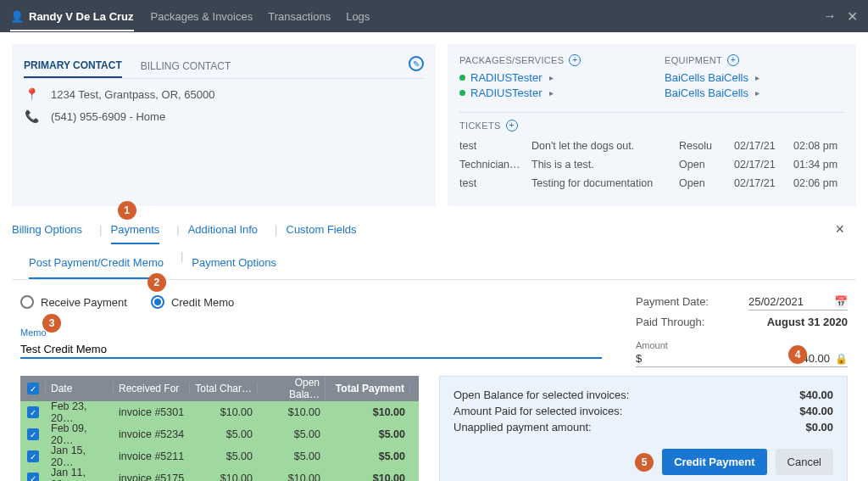  Describe the element at coordinates (541, 395) in the screenshot. I see `open-balance-label: Open Balance for selected invoices:` at that location.